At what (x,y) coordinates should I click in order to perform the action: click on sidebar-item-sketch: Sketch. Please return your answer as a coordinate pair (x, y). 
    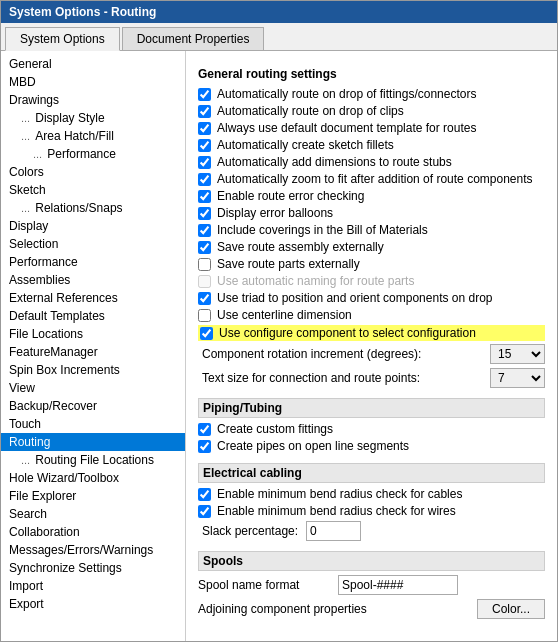
    Looking at the image, I should click on (93, 190).